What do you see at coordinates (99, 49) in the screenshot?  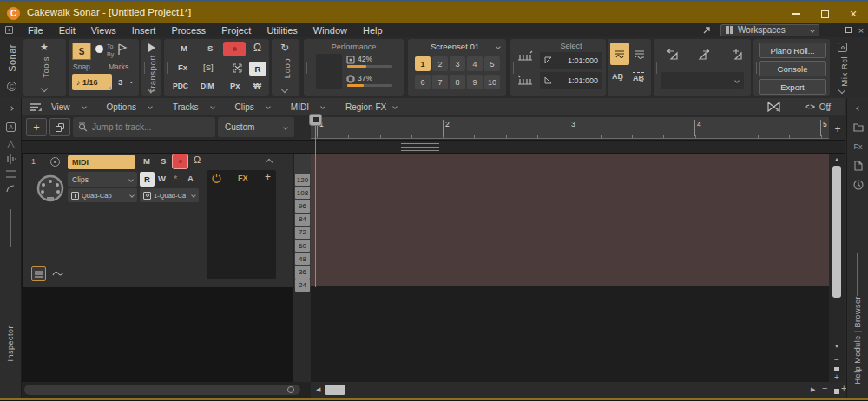 I see `snap-to-by-toggle` at bounding box center [99, 49].